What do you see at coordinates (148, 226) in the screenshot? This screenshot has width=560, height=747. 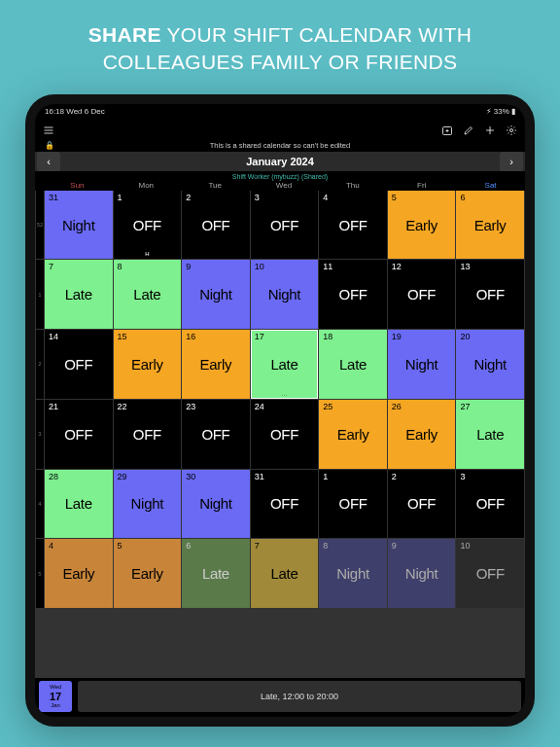 I see `day-cell: 1OFFH` at bounding box center [148, 226].